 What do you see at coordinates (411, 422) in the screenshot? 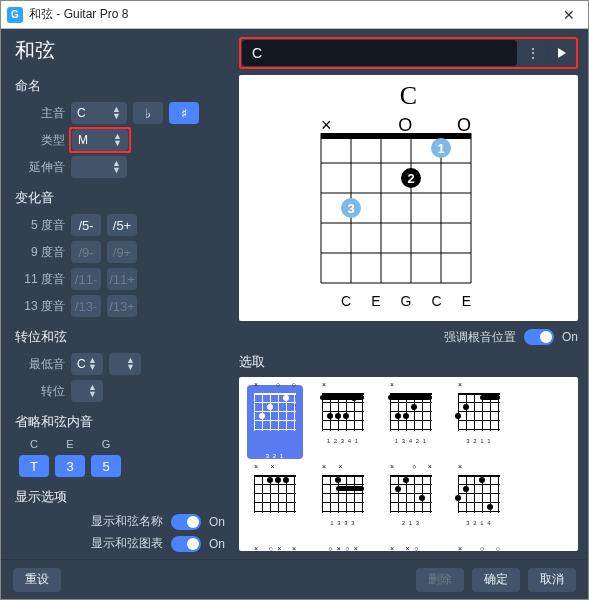
I see `voicing-item: × 1 3 4 2 1` at bounding box center [411, 422].